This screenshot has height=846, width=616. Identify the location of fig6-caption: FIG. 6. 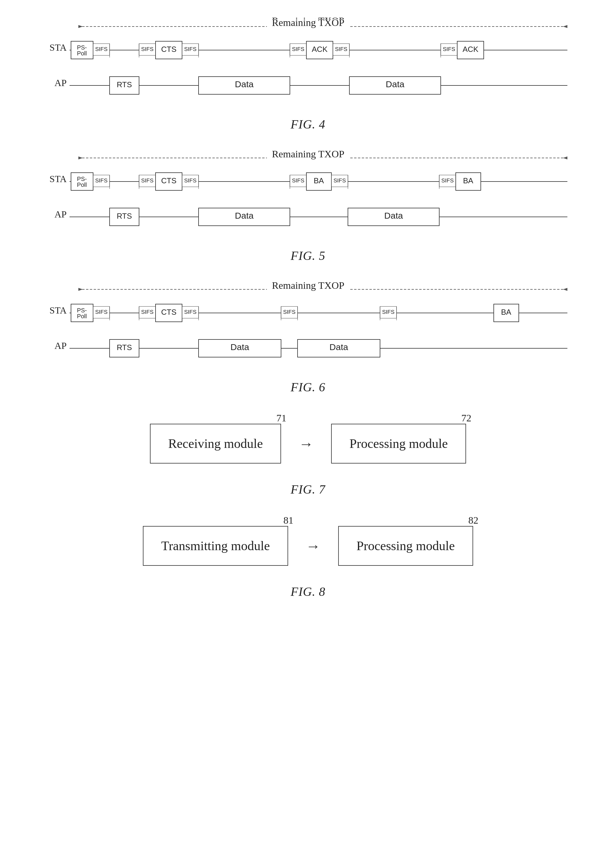
(308, 387).